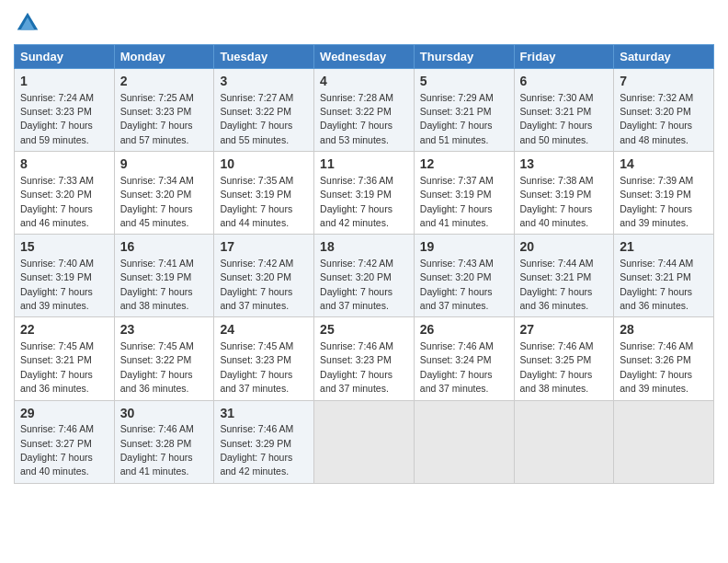  Describe the element at coordinates (656, 367) in the screenshot. I see `day-info: Sunrise: 7:46 AMSunset: 3:26 PMDaylight:…` at that location.